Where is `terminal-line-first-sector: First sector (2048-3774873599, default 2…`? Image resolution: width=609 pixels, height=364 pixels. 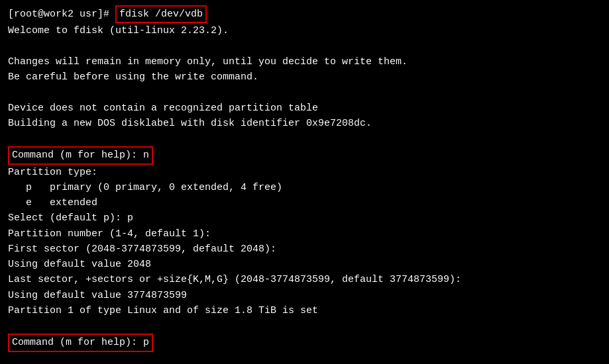 terminal-line-first-sector: First sector (2048-3774873599, default 2… is located at coordinates (305, 249).